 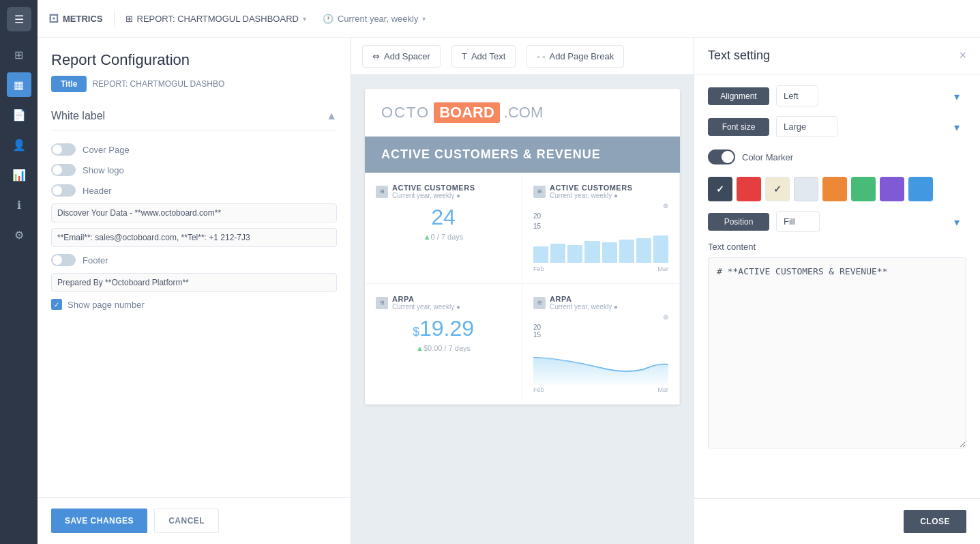 What do you see at coordinates (69, 84) in the screenshot?
I see `tab-title: Title` at bounding box center [69, 84].